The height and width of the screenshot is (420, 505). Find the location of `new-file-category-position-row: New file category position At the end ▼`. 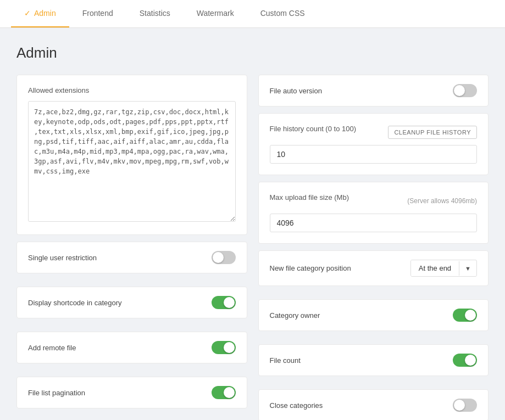

new-file-category-position-row: New file category position At the end ▼ is located at coordinates (374, 268).